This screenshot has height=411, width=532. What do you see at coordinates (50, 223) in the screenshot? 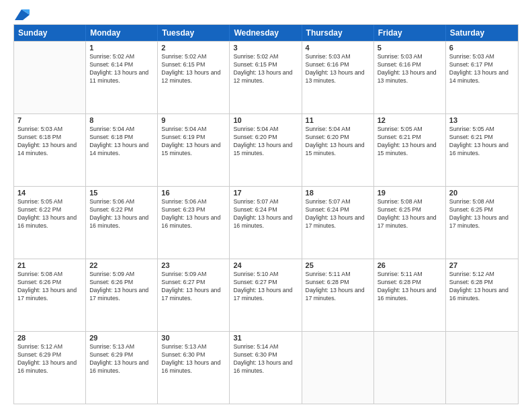
I see `calendar-cell: 14Sunrise: 5:05 AMSunset: 6:22 PMDayligh…` at bounding box center [50, 223].